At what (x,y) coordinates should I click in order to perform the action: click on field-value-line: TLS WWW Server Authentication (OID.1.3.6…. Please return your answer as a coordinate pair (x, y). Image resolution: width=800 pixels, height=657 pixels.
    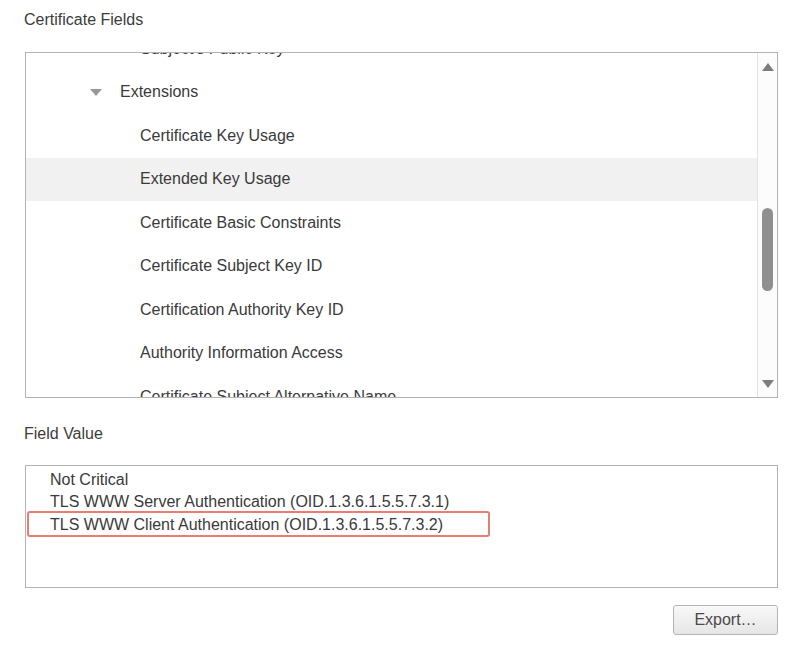
    Looking at the image, I should click on (414, 502).